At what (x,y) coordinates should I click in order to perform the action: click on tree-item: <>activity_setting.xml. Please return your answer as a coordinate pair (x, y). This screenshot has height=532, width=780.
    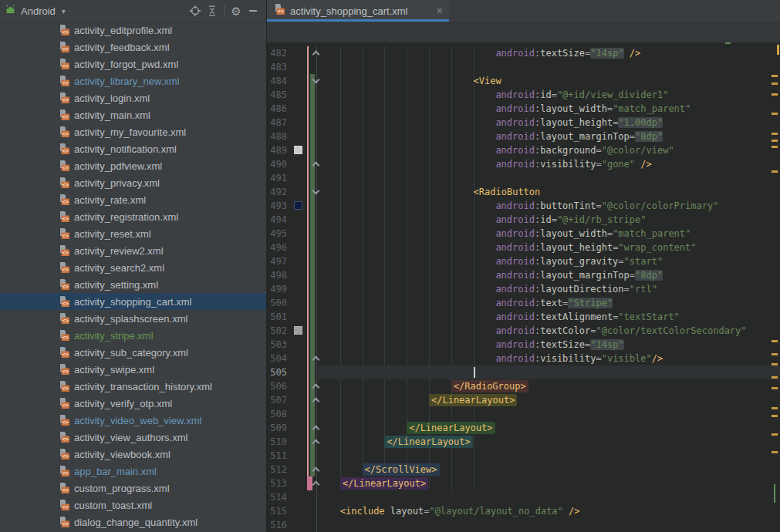
    Looking at the image, I should click on (133, 285).